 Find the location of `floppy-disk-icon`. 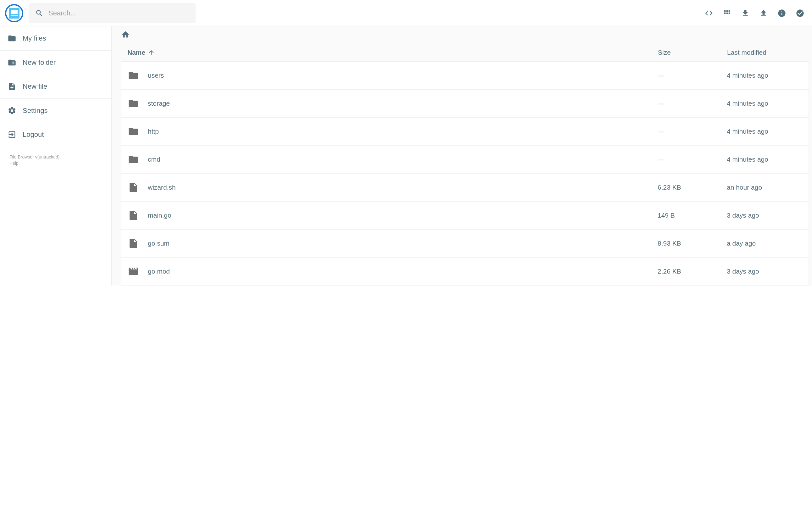

floppy-disk-icon is located at coordinates (14, 13).